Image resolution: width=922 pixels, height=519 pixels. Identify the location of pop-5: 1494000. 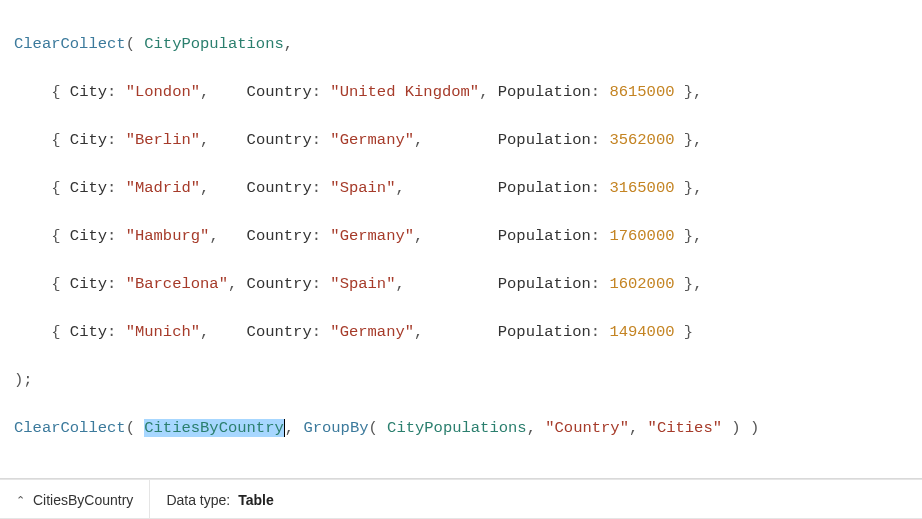
(642, 332).